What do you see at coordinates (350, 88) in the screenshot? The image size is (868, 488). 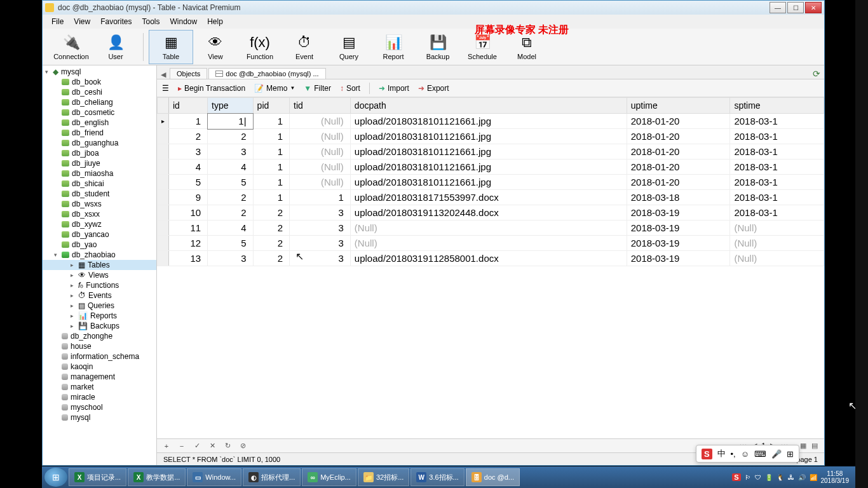 I see `sort-button: ↕Sort` at bounding box center [350, 88].